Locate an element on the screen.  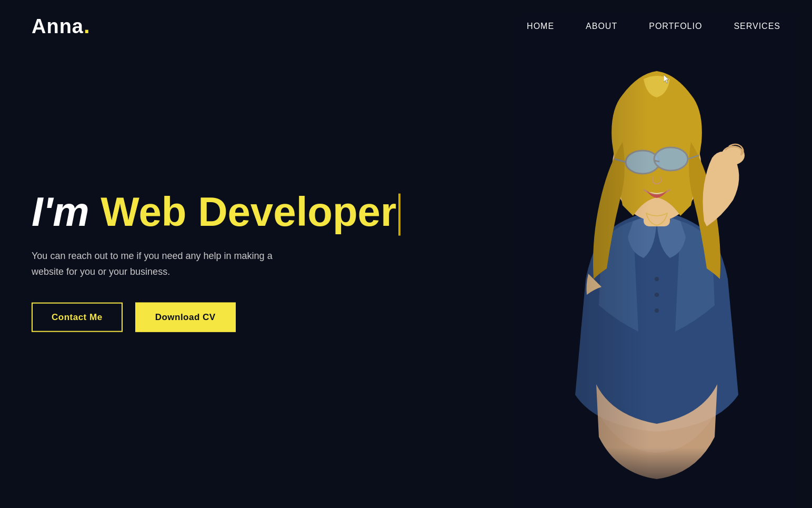
nav-item-services: SERVICES is located at coordinates (757, 26).